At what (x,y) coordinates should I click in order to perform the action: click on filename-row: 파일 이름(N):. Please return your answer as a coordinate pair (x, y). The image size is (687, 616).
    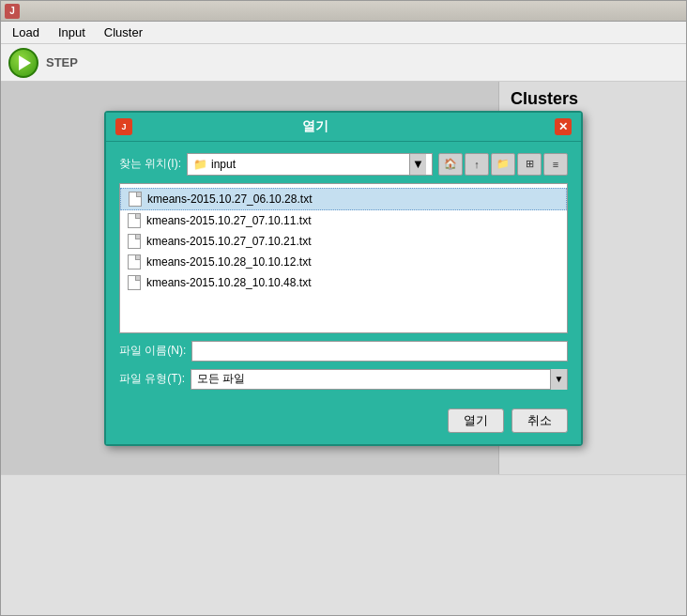
    Looking at the image, I should click on (344, 351).